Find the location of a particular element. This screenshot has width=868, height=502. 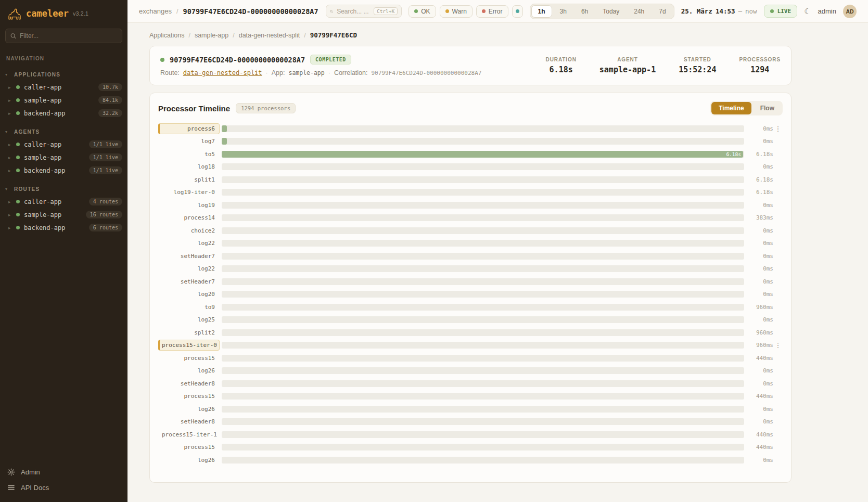

timeline-row-process14: process14 383ms ⋮ is located at coordinates (470, 218).